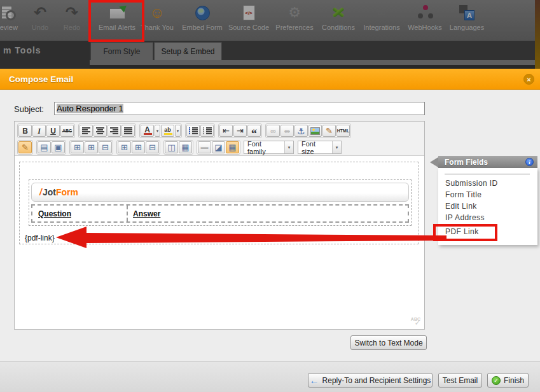 This screenshot has width=540, height=392. Describe the element at coordinates (508, 381) in the screenshot. I see `finish-button: ✓ Finish` at that location.